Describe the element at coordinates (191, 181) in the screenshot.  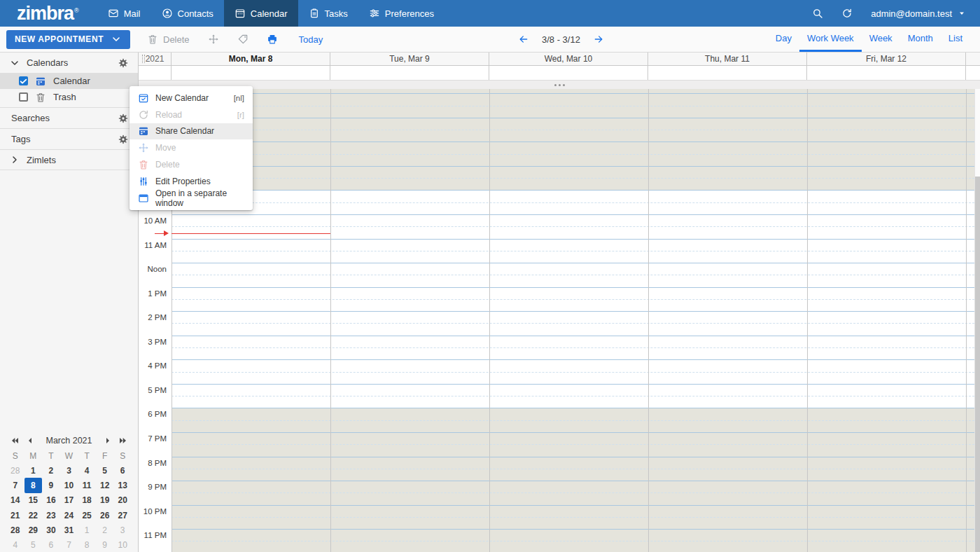
I see `menu-item-edit-properties: Edit Properties` at that location.